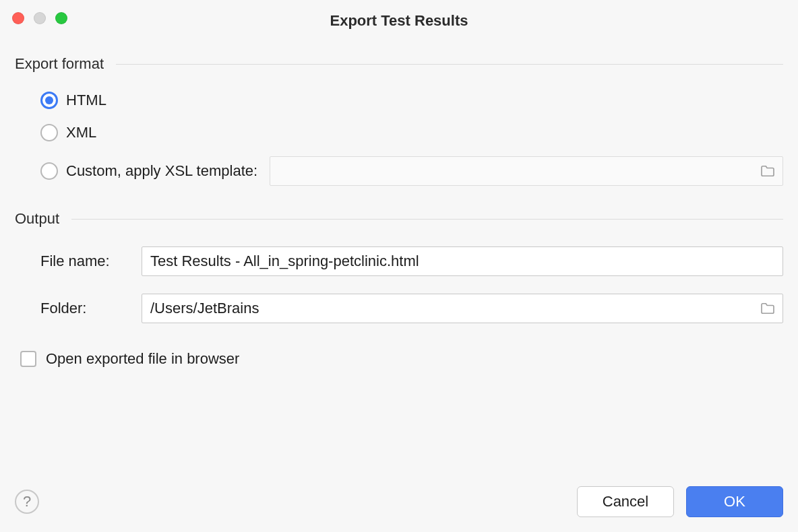  Describe the element at coordinates (37, 219) in the screenshot. I see `output-label: Output` at that location.